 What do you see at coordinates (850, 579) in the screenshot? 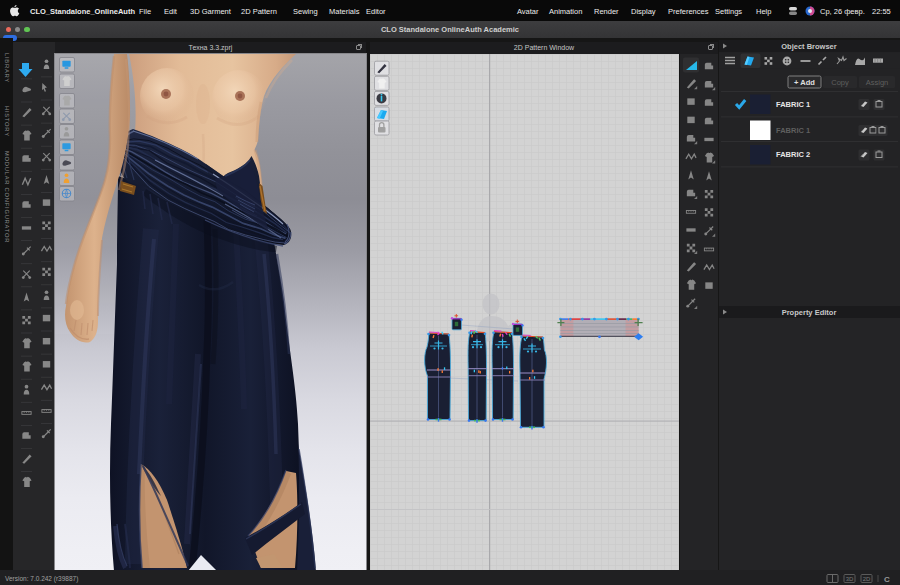
I see `svg-text: 3D` at bounding box center [850, 579].